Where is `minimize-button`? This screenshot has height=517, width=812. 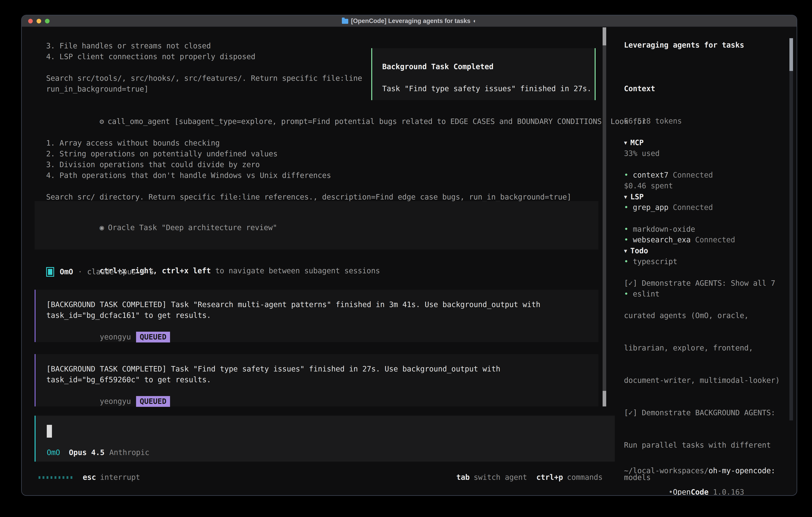
minimize-button is located at coordinates (39, 21).